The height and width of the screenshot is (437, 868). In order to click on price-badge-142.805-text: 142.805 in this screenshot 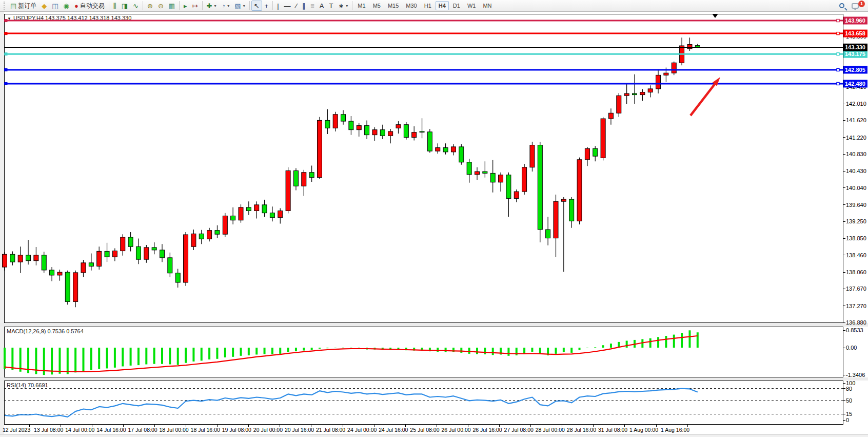, I will do `click(855, 70)`.